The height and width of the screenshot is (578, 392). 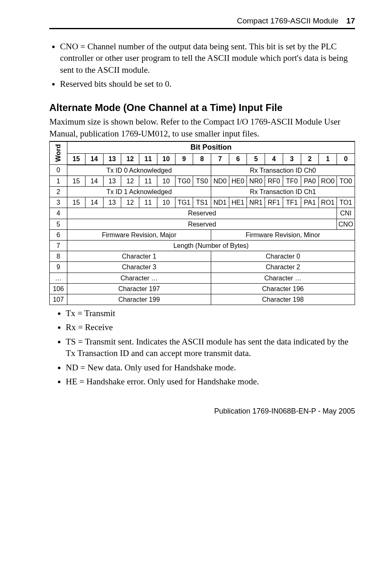 What do you see at coordinates (210, 313) in the screenshot?
I see `list-item: Tx = Transmit` at bounding box center [210, 313].